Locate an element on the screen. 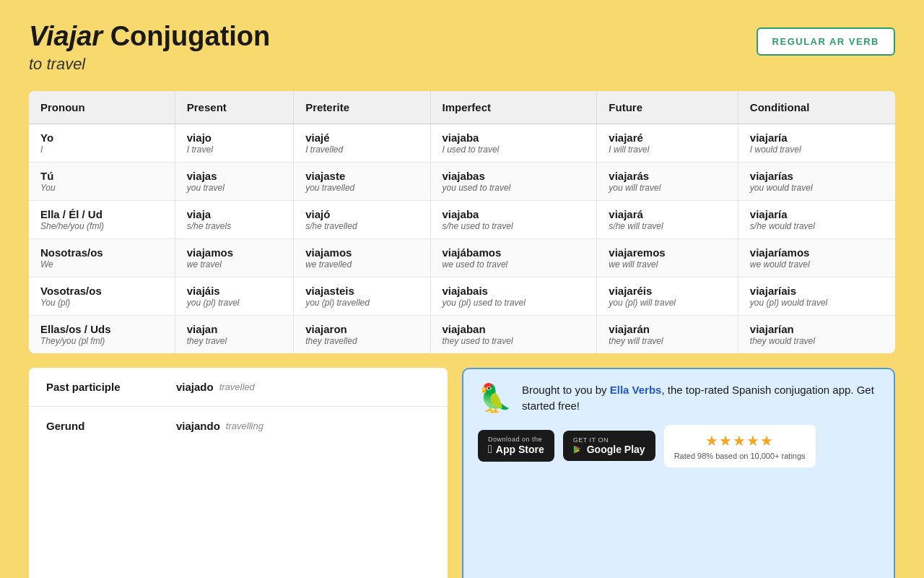 This screenshot has width=924, height=578. cell-main: Tú is located at coordinates (102, 176).